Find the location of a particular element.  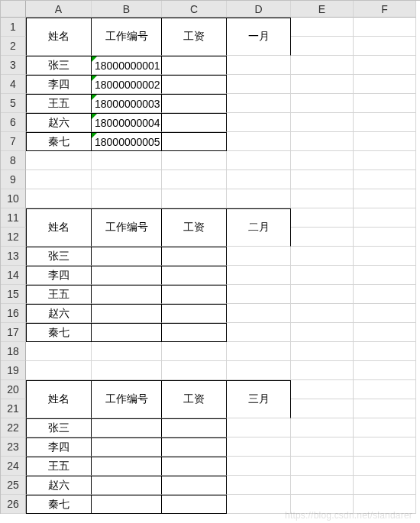

cell-F13 is located at coordinates (385, 257).